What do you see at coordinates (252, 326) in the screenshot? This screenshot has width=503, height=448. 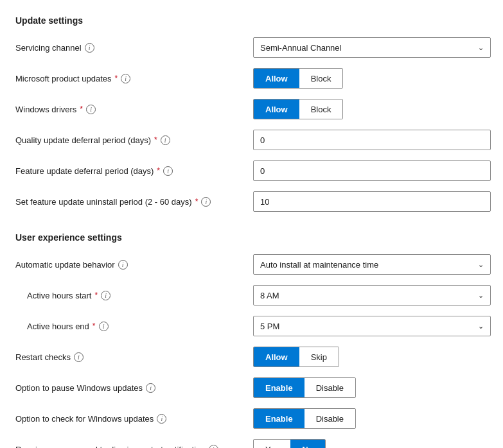 I see `active-hours-end-row: Active hours end * i 5 PM ⌄` at bounding box center [252, 326].